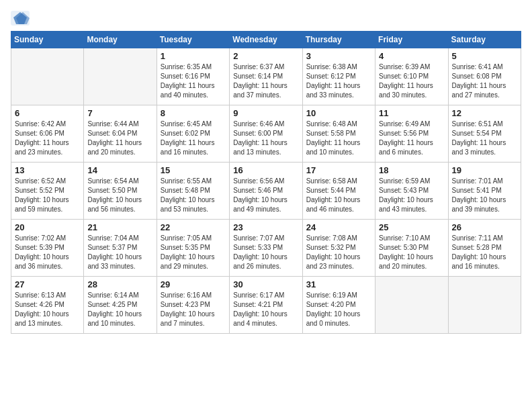  Describe the element at coordinates (339, 77) in the screenshot. I see `day-cell: 3Sunrise: 6:38 AM Sunset: 6:12 PM Daylig…` at that location.